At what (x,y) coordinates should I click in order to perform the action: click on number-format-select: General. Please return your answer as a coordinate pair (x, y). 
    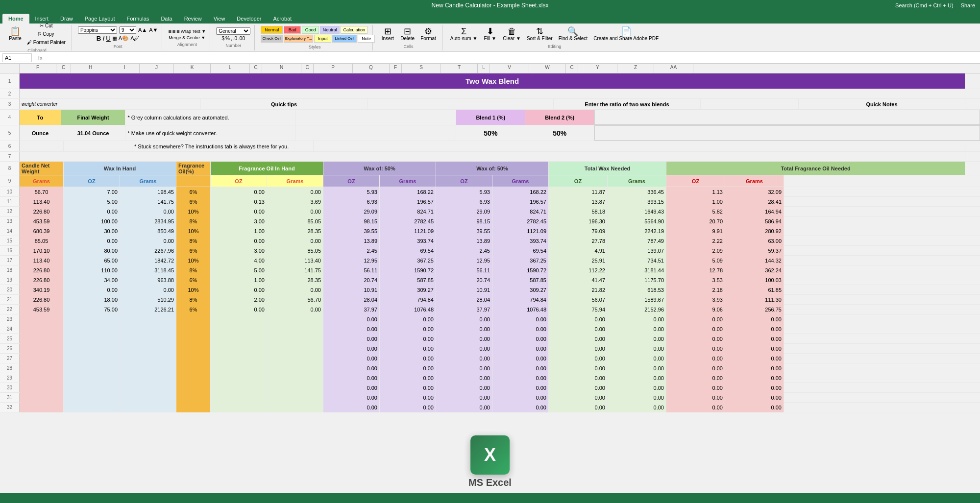
    Looking at the image, I should click on (233, 31).